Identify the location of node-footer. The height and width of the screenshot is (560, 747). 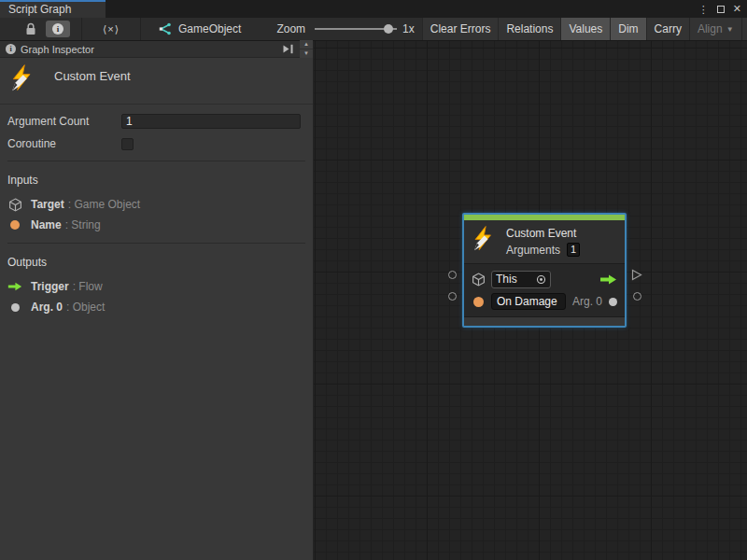
(544, 321).